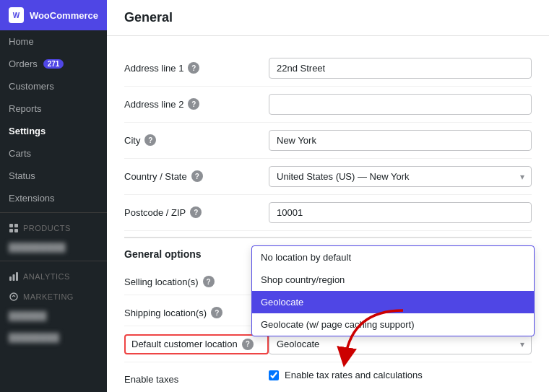  What do you see at coordinates (328, 18) in the screenshot?
I see `page-title: General` at bounding box center [328, 18].